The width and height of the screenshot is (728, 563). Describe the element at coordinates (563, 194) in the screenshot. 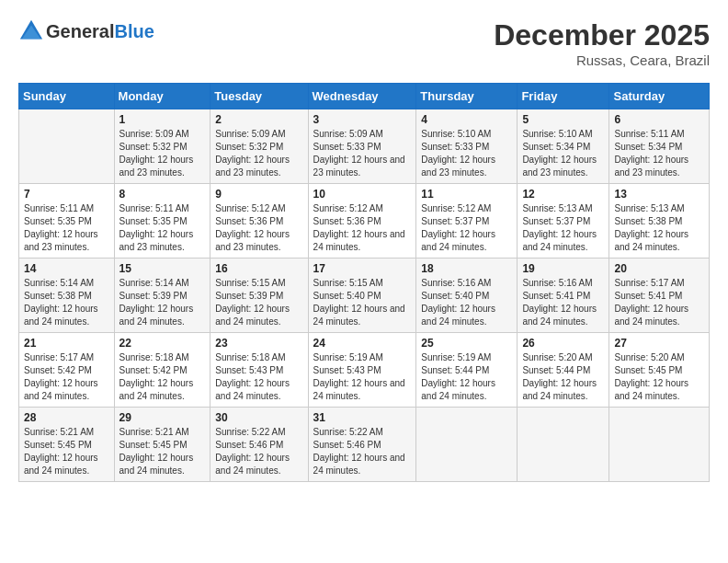

I see `day-number: 12` at that location.